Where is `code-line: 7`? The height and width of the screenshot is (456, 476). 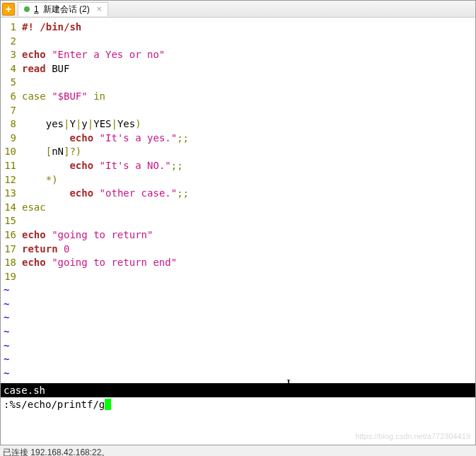 code-line: 7 is located at coordinates (238, 111).